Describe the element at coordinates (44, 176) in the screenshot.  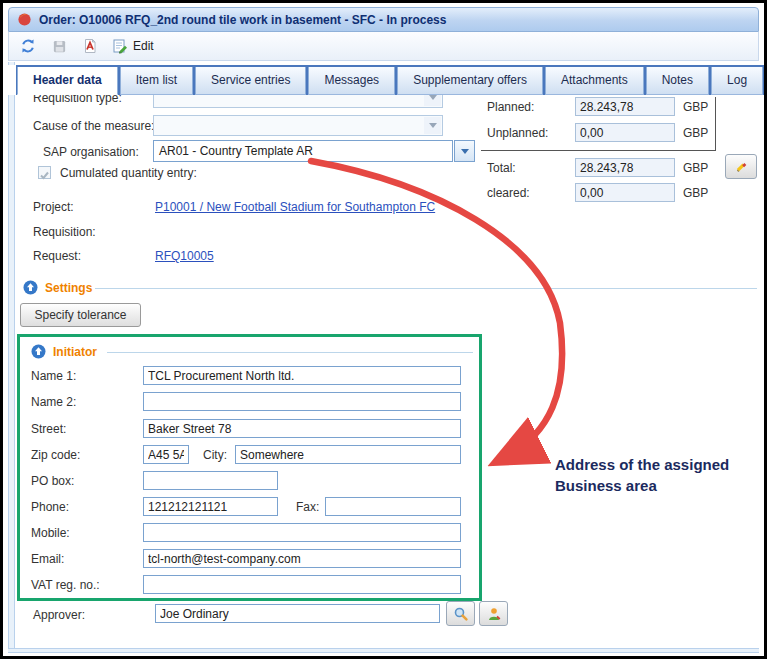
I see `check-icon` at that location.